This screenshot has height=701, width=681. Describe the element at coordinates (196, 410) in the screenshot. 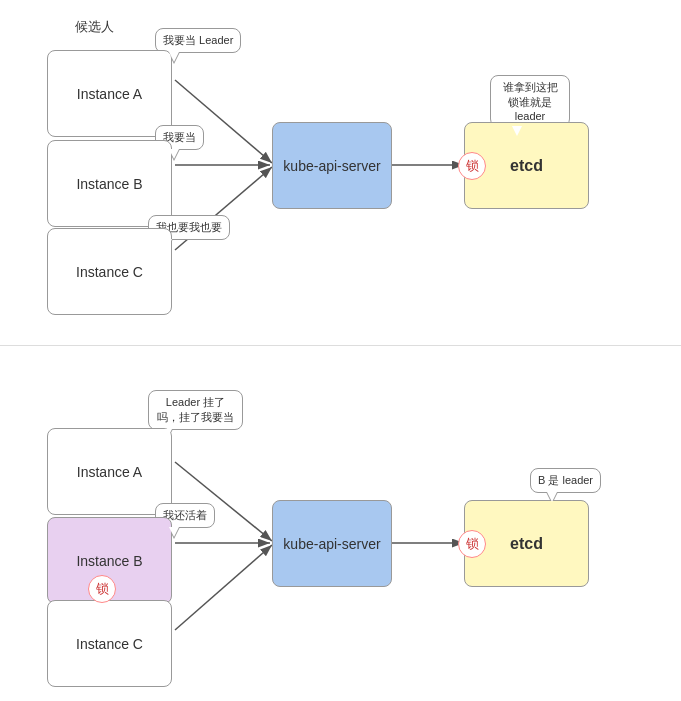

I see `bubble-instance-a-2: Leader 挂了吗，挂了我要当` at that location.